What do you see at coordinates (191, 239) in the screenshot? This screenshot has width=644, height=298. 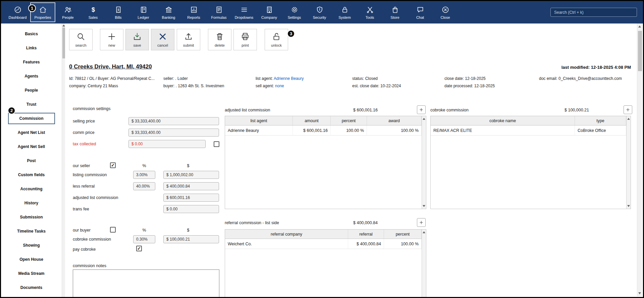 I see `cobroke-amt-input` at bounding box center [191, 239].